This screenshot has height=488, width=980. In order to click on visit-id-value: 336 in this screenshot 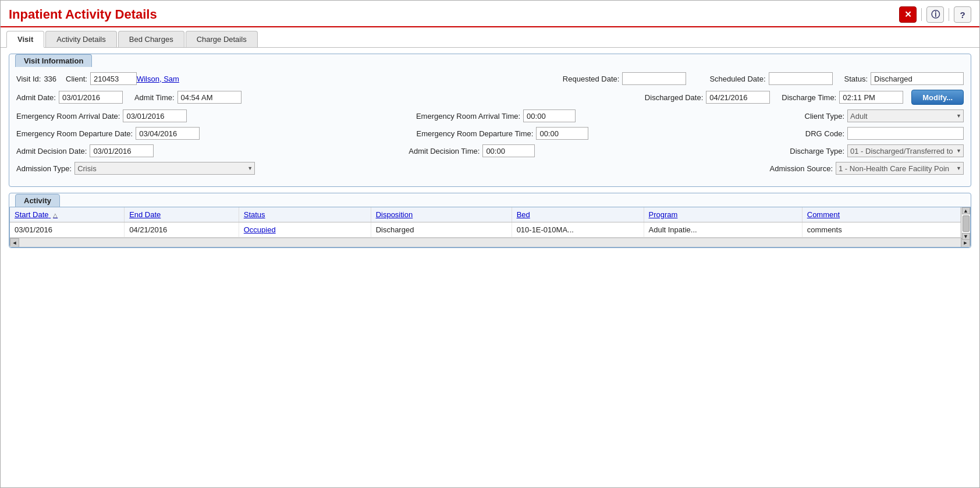, I will do `click(50, 79)`.